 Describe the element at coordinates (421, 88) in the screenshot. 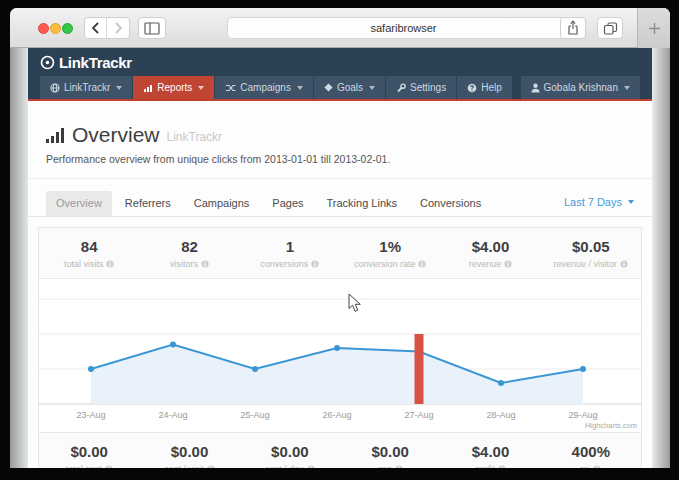

I see `nav-item-settings: Settings` at that location.